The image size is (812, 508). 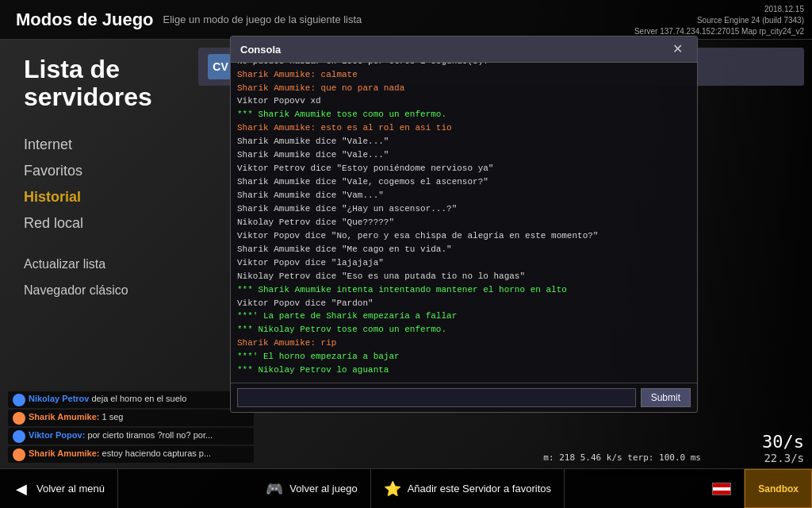 I want to click on page-title: Modos de Juego, so click(x=85, y=20).